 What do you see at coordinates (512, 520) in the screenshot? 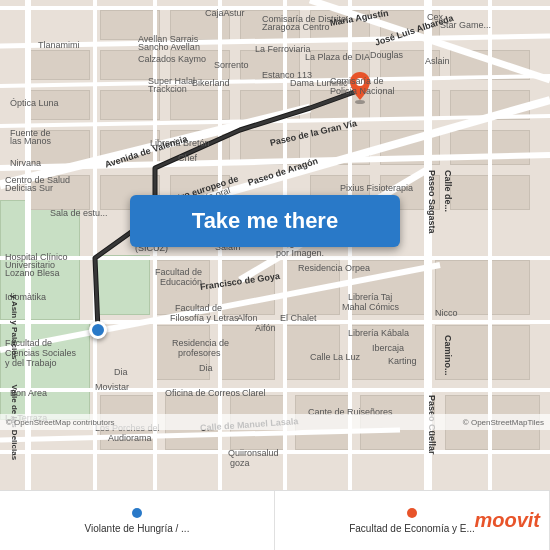
I see `moovit-logo: moovit` at bounding box center [512, 520].